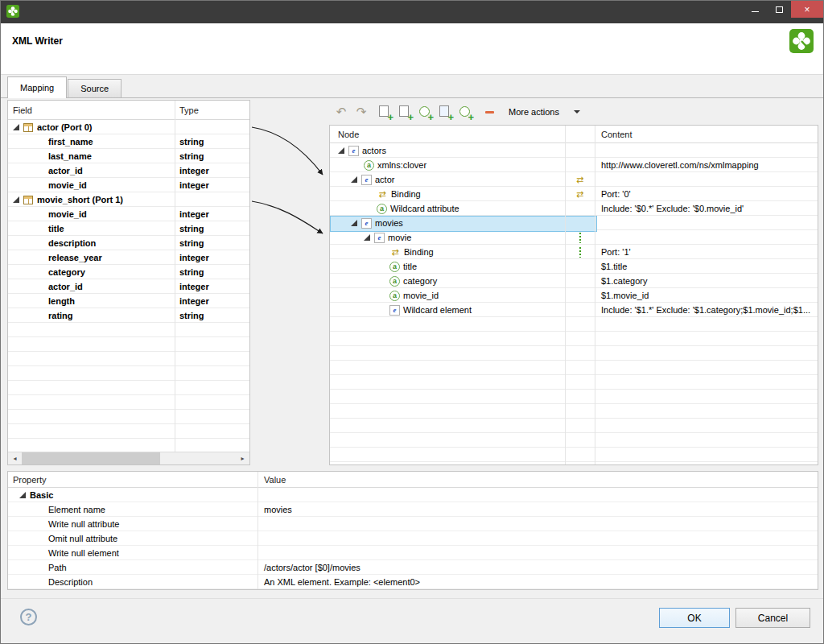 Image resolution: width=824 pixels, height=644 pixels. Describe the element at coordinates (426, 112) in the screenshot. I see `add-attribute-icon` at that location.